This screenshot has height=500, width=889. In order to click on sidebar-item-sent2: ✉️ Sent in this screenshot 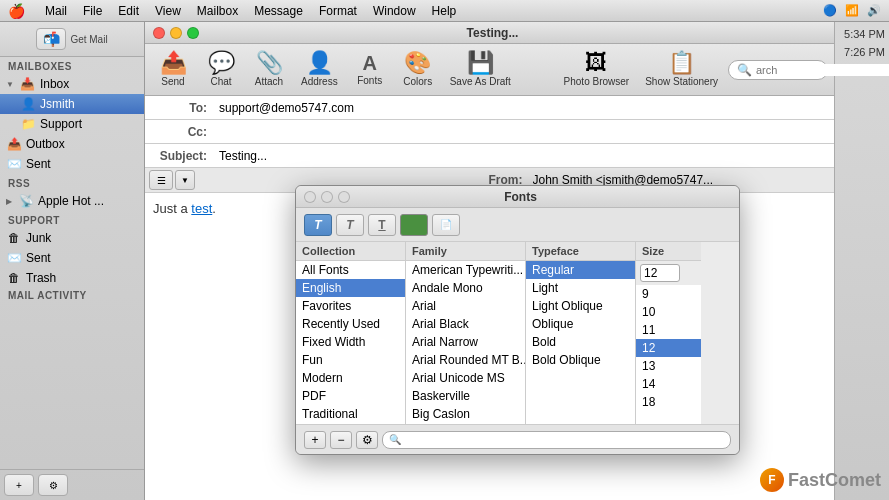, I will do `click(72, 258)`.